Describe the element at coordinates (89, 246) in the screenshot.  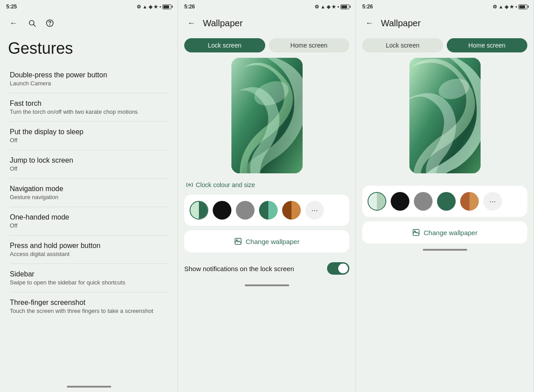
I see `item-title: Press and hold power button` at that location.